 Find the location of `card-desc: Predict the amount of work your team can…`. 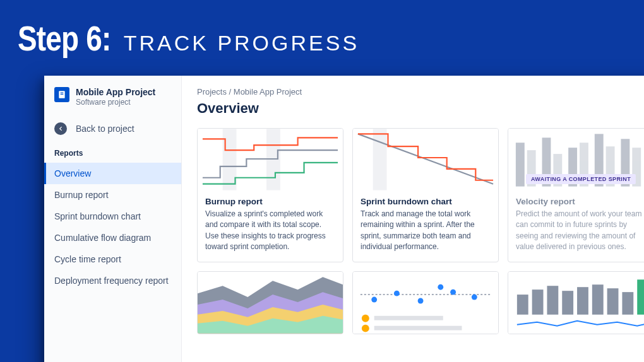

card-desc: Predict the amount of work your team can… is located at coordinates (580, 231).